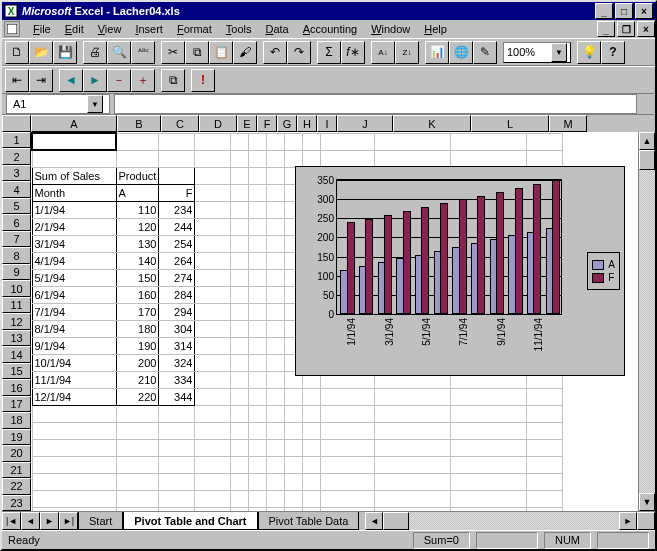 This screenshot has width=657, height=551. What do you see at coordinates (138, 142) in the screenshot?
I see `cell-B1` at bounding box center [138, 142].